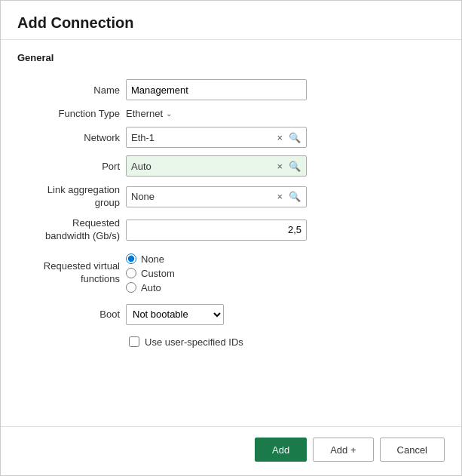  I want to click on function-type-selector: Ethernet ⌄, so click(283, 113).